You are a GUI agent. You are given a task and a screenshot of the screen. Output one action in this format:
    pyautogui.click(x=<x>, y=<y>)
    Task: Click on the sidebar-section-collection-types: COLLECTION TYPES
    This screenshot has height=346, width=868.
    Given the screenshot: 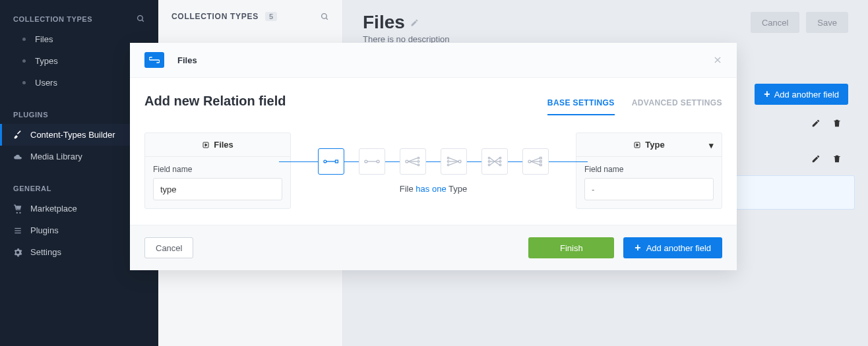 What is the action you would take?
    pyautogui.click(x=79, y=18)
    